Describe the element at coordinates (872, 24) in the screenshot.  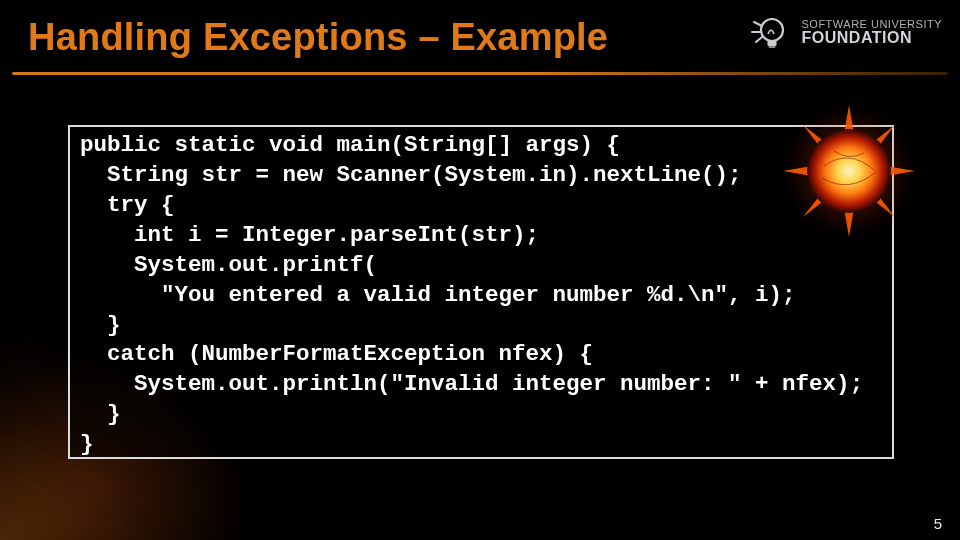
I see `brand-line1: SOFTWARE UNIVERSITY` at that location.